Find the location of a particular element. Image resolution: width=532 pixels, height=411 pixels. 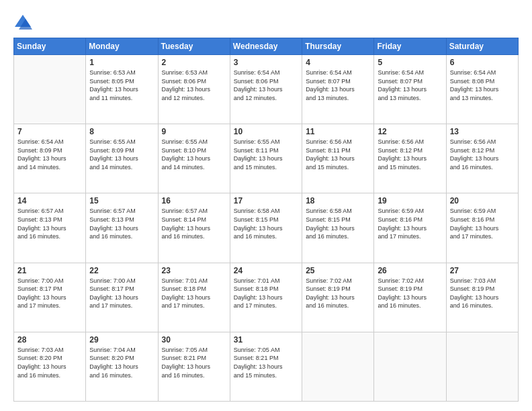

day-info: Sunrise: 6:57 AM Sunset: 8:14 PM Dayligh… is located at coordinates (194, 224).